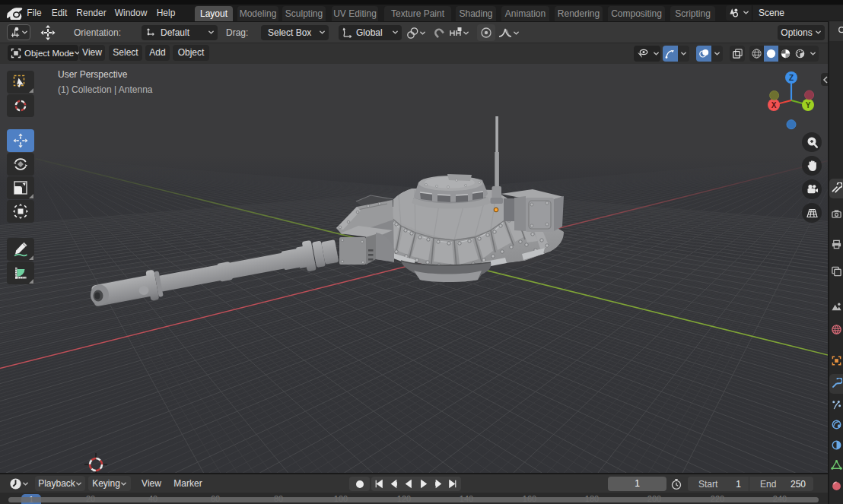 This screenshot has width=843, height=504. What do you see at coordinates (808, 105) in the screenshot?
I see `svg-text: Y` at bounding box center [808, 105].